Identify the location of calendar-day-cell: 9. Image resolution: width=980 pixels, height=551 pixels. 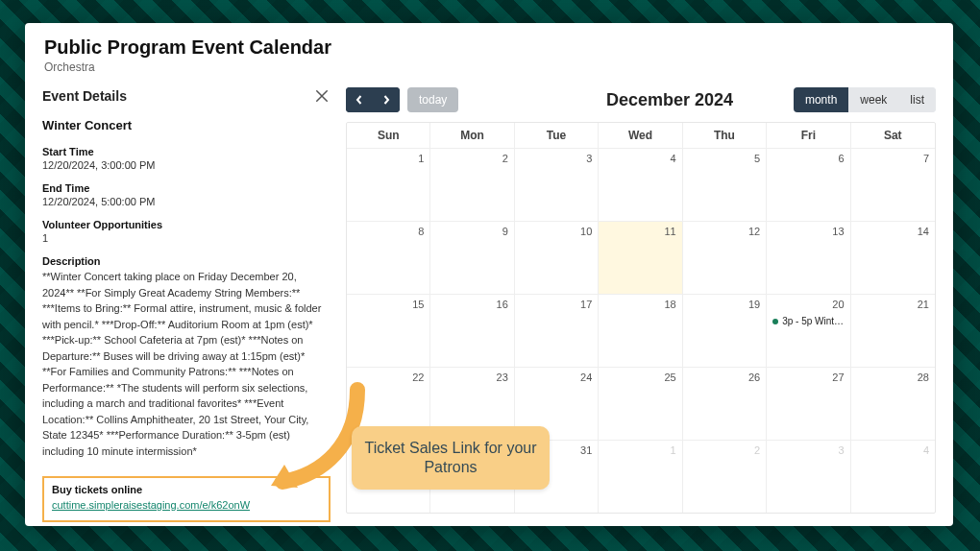
(473, 257).